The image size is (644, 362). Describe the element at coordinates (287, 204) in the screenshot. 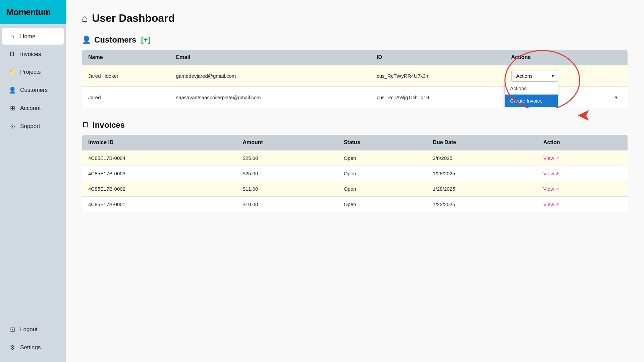

I see `invoice-amount: $10.00` at that location.